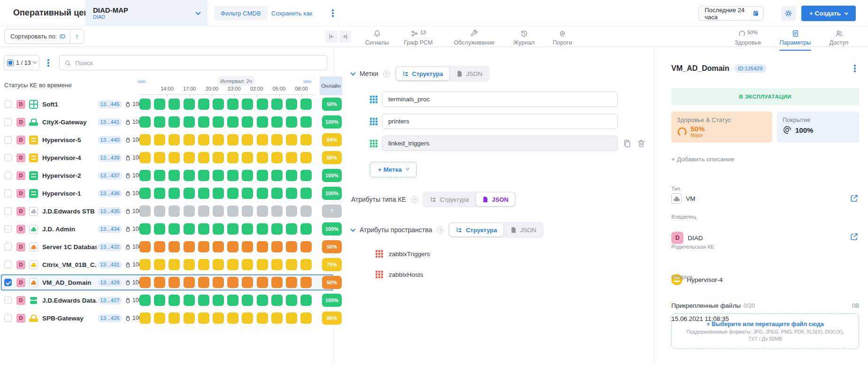 This screenshot has height=365, width=868. What do you see at coordinates (818, 127) in the screenshot?
I see `coverage-card: Покрытие 100%` at bounding box center [818, 127].